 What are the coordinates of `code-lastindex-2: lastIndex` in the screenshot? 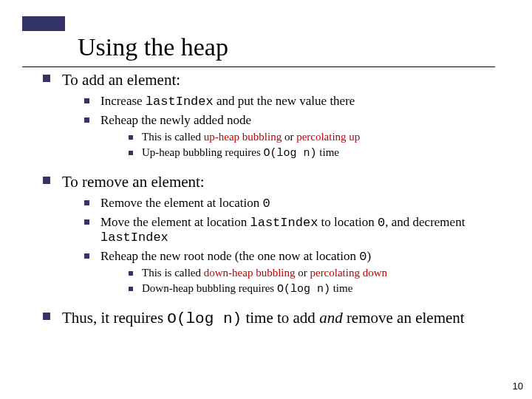 It's located at (284, 223).